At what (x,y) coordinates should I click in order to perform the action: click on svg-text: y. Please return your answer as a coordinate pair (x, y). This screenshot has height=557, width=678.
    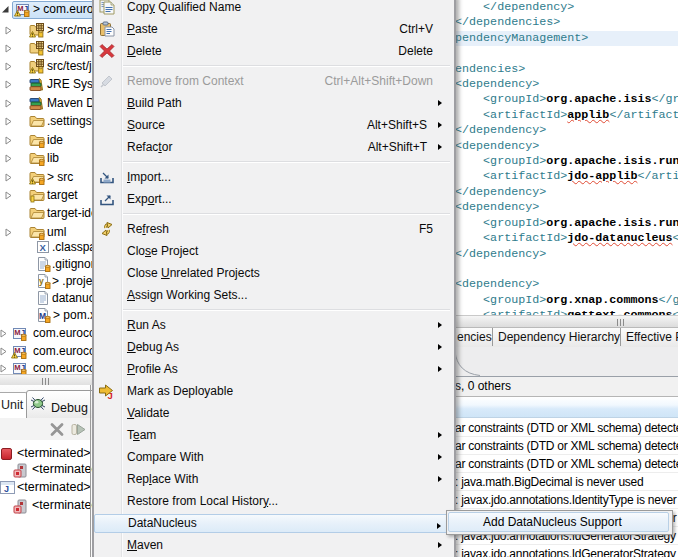
    Looking at the image, I should click on (42, 281).